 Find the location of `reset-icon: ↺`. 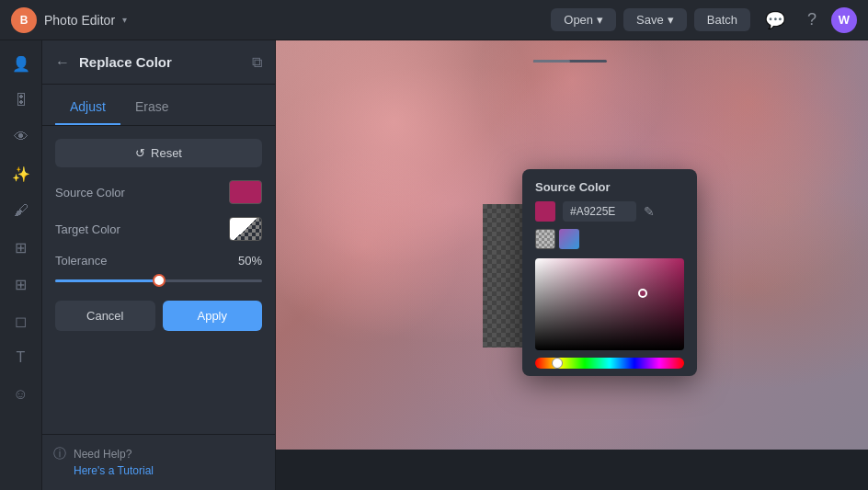

reset-icon: ↺ is located at coordinates (140, 153).